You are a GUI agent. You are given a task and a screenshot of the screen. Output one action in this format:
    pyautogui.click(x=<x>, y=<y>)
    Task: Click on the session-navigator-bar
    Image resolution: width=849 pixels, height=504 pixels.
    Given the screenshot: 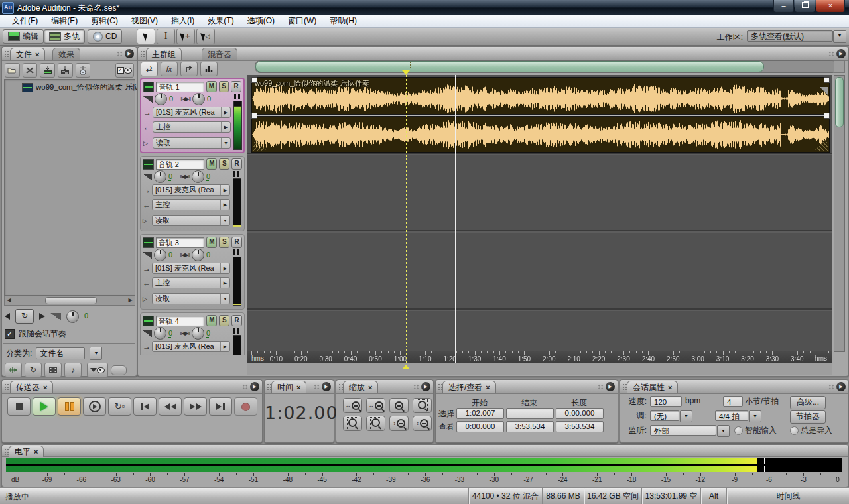 What is the action you would take?
    pyautogui.click(x=547, y=66)
    